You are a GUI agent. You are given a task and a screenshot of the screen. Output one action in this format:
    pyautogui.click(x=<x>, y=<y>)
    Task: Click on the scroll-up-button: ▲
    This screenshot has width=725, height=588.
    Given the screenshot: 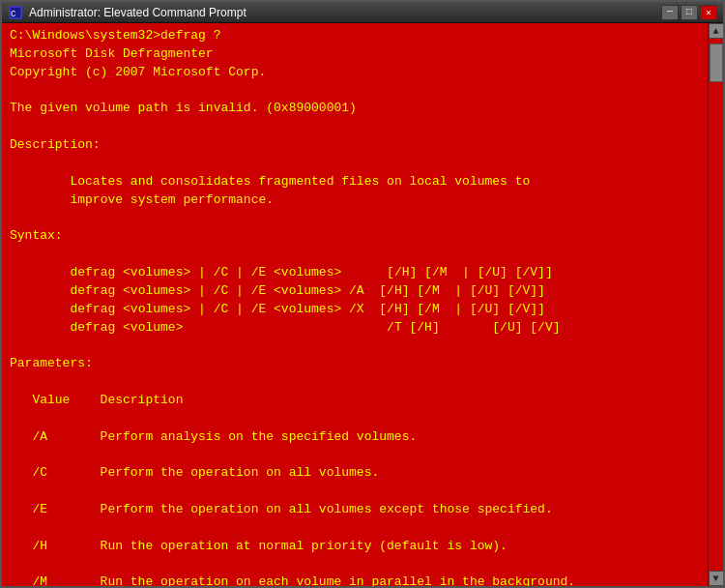 What is the action you would take?
    pyautogui.click(x=716, y=31)
    